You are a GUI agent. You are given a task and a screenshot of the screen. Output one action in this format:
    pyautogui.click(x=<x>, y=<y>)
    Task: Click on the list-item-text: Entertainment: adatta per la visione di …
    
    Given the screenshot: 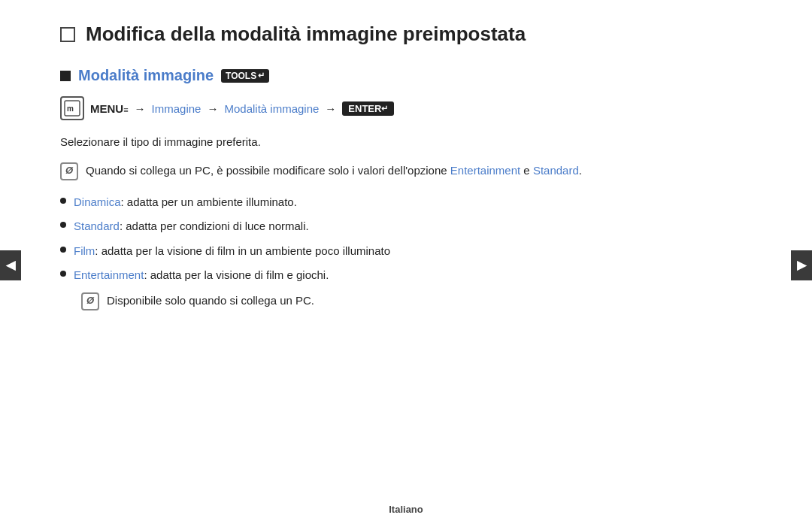 What is the action you would take?
    pyautogui.click(x=201, y=275)
    